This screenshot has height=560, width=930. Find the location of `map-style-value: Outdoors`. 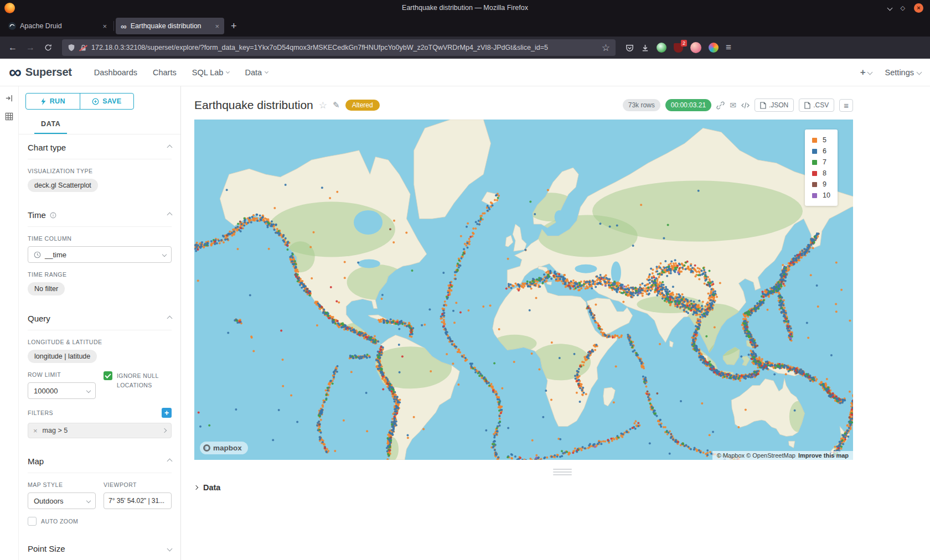

map-style-value: Outdoors is located at coordinates (49, 501).